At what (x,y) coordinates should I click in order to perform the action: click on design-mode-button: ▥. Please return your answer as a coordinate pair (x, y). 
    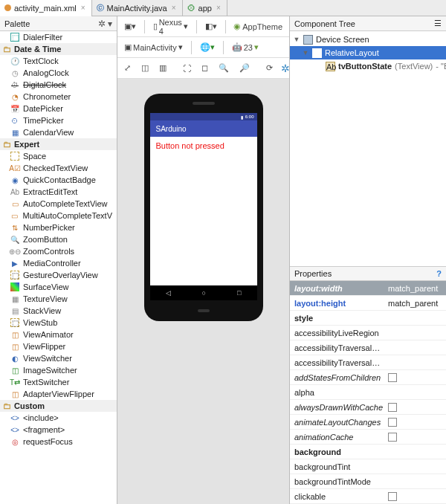
    Looking at the image, I should click on (163, 68).